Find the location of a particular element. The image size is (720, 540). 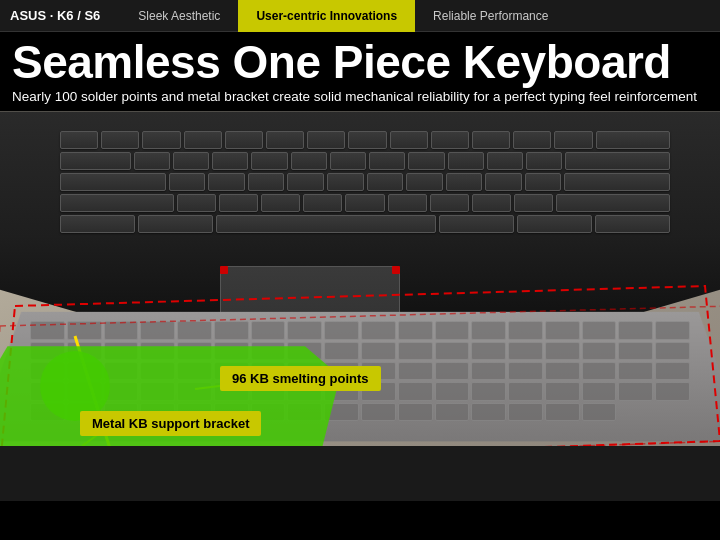

tab-user-centric: User-centric Innovations is located at coordinates (326, 16).